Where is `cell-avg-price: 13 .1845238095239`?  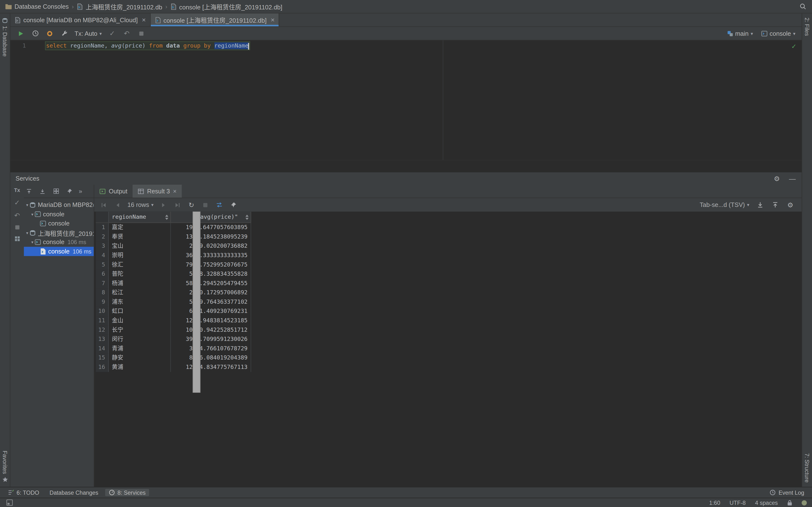 cell-avg-price: 13 .1845238095239 is located at coordinates (211, 237).